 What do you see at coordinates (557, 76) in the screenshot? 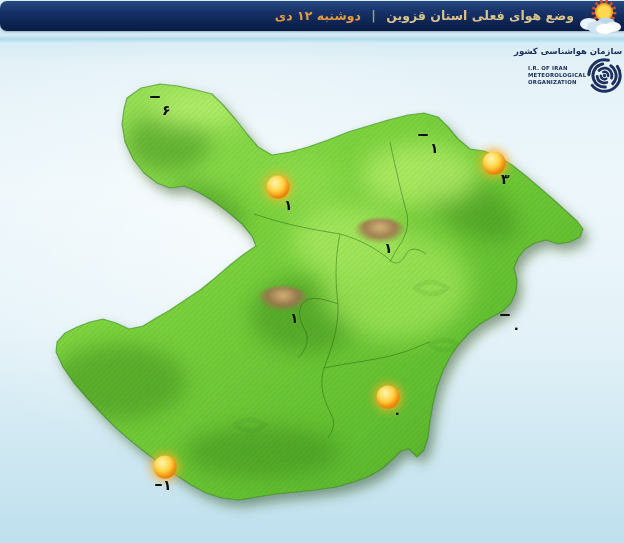
I see `met-org-name-en: I.R. OF IRAN METEOROLOGICAL ORGANIZATION` at bounding box center [557, 76].